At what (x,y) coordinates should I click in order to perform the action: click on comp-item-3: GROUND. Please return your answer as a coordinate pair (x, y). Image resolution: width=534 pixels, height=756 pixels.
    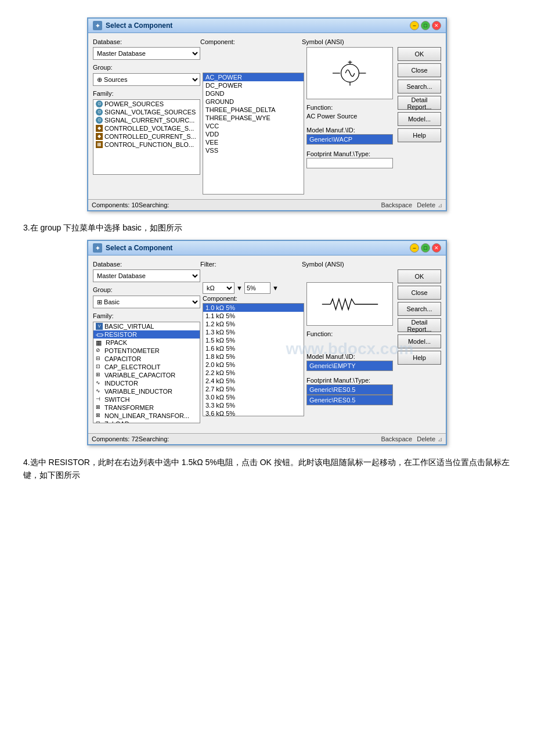
    Looking at the image, I should click on (253, 102).